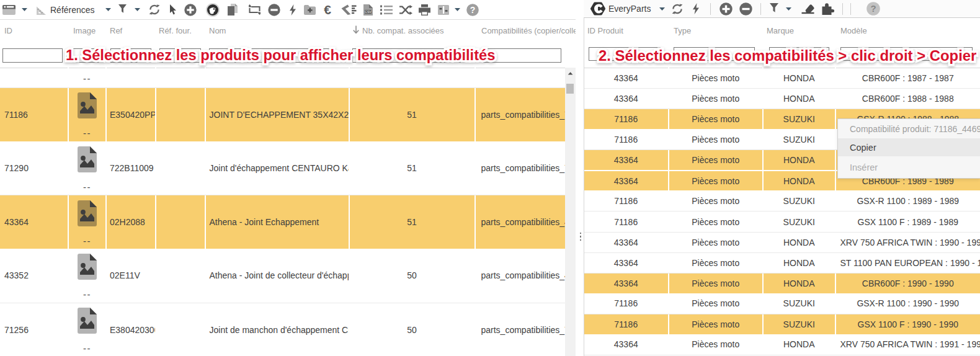  What do you see at coordinates (368, 11) in the screenshot?
I see `svg-text: CSV` at bounding box center [368, 11].